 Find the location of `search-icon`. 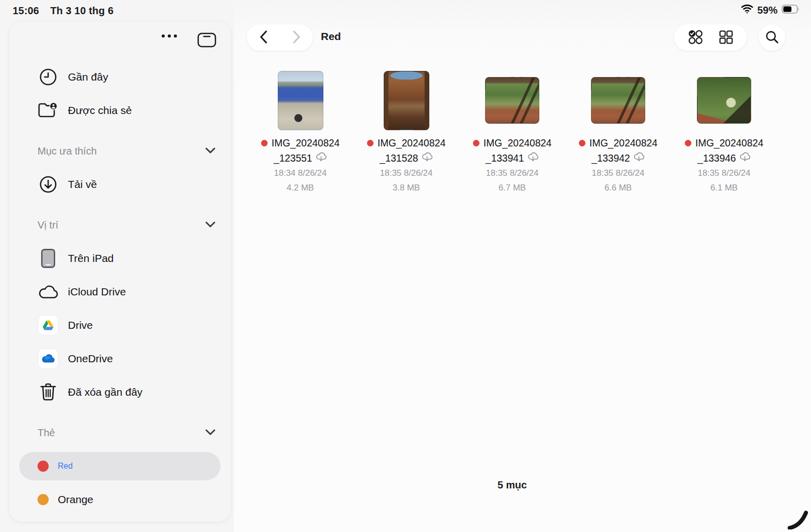

search-icon is located at coordinates (772, 37).